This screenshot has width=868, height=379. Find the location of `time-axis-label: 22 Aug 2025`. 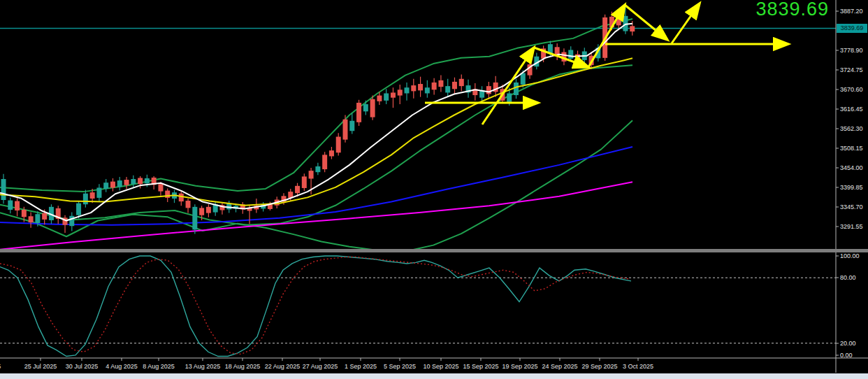

time-axis-label: 22 Aug 2025 is located at coordinates (282, 366).